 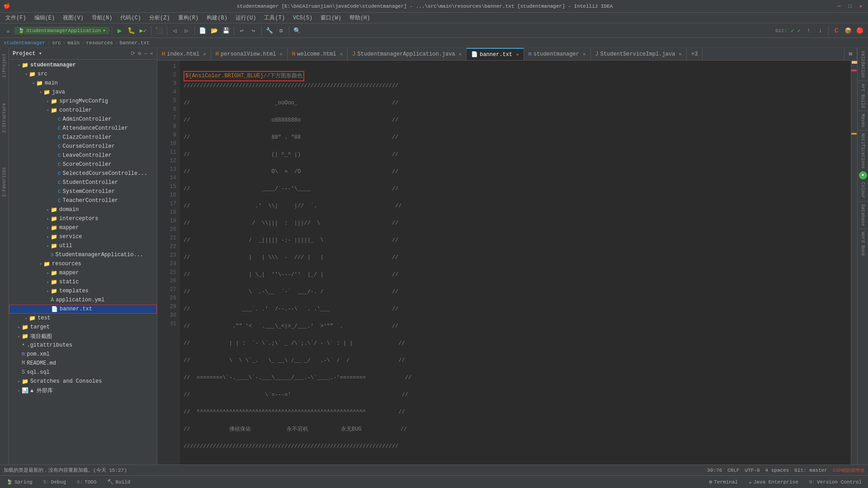 I want to click on java-enterprise-button: ☕ Java Enterprise, so click(x=774, y=482).